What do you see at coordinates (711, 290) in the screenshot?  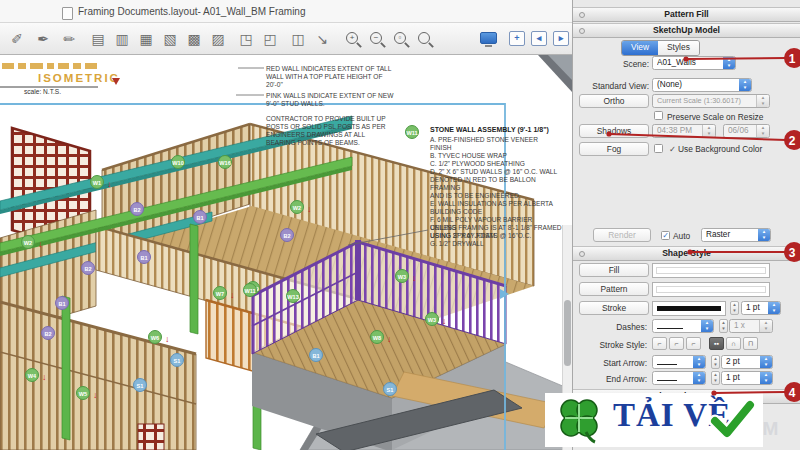 I see `pattern-well` at bounding box center [711, 290].